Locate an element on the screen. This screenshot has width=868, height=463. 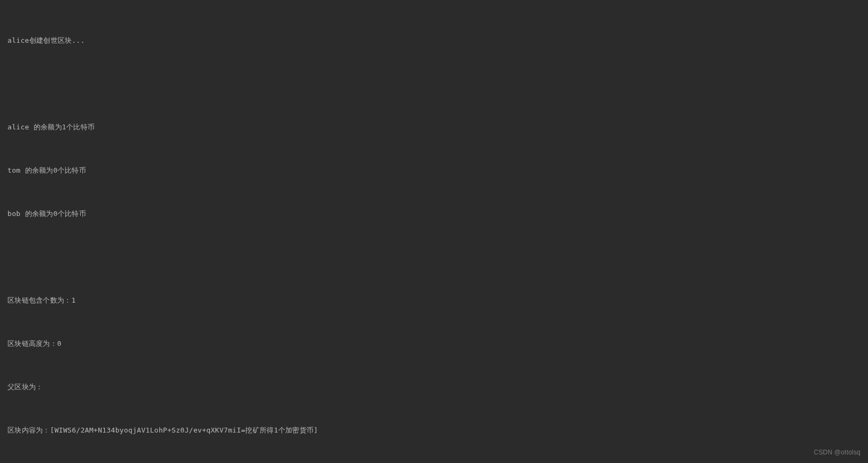
output-line: 父区块为： is located at coordinates (434, 387).